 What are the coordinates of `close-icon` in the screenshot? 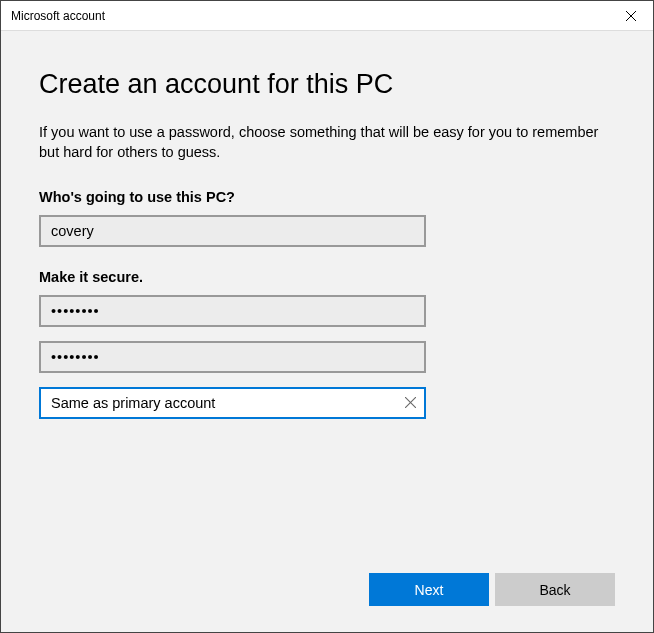 It's located at (631, 16).